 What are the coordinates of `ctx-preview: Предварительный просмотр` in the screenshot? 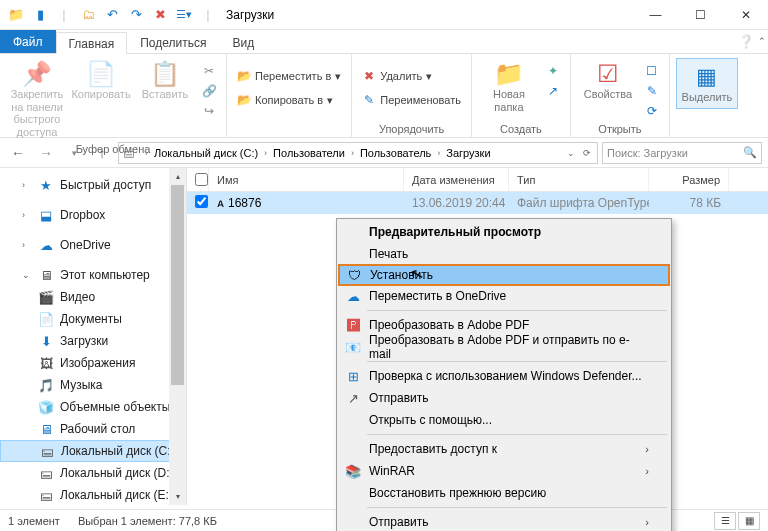 It's located at (504, 232).